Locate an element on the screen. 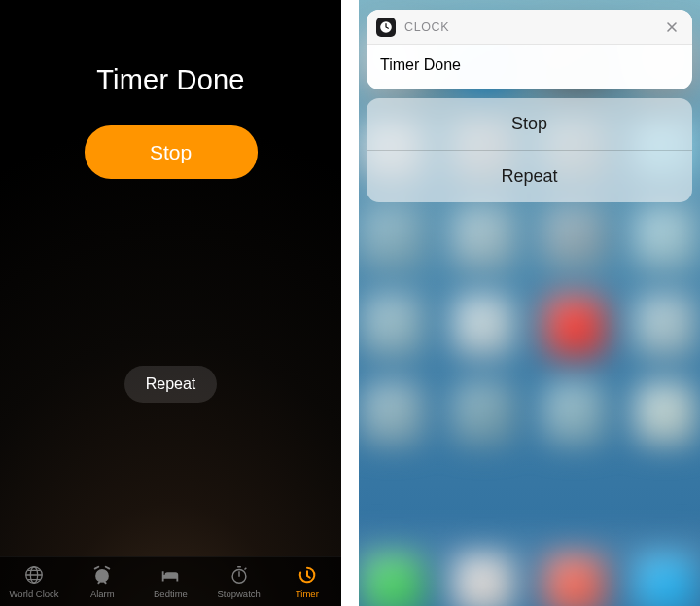 This screenshot has width=700, height=606. tab-world-clock: World Clock is located at coordinates (34, 582).